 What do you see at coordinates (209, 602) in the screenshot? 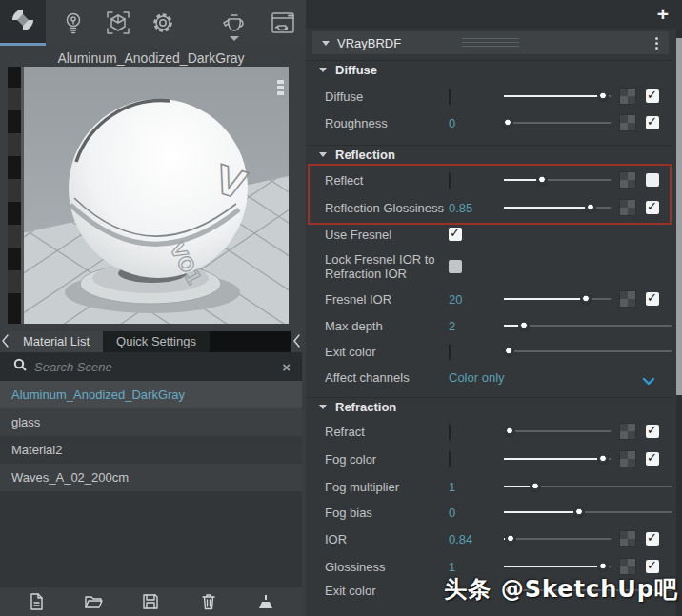
I see `delete-trash-icon` at bounding box center [209, 602].